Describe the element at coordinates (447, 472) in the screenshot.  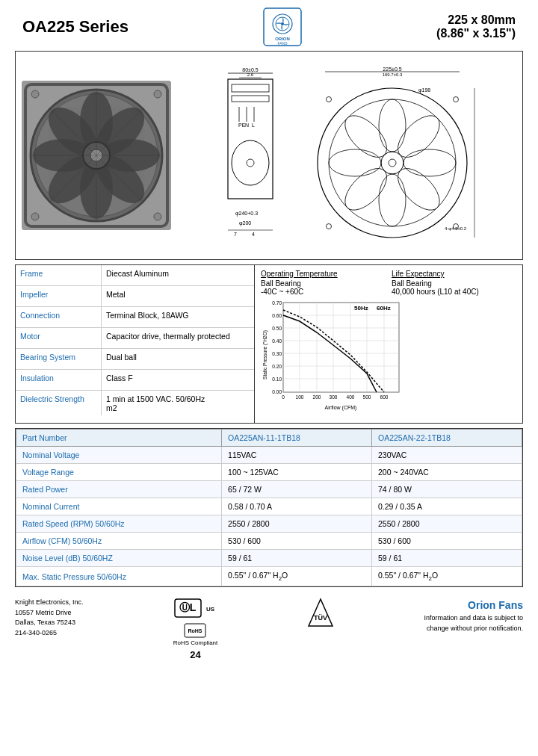
I see `row-val2-1: 200 ~ 240VAC` at that location.